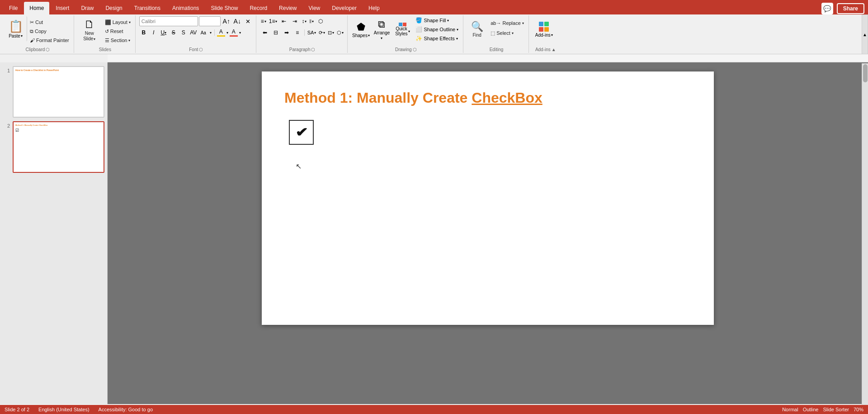 Image resolution: width=868 pixels, height=414 pixels. Describe the element at coordinates (865, 73) in the screenshot. I see `scrollbar-thumb` at that location.